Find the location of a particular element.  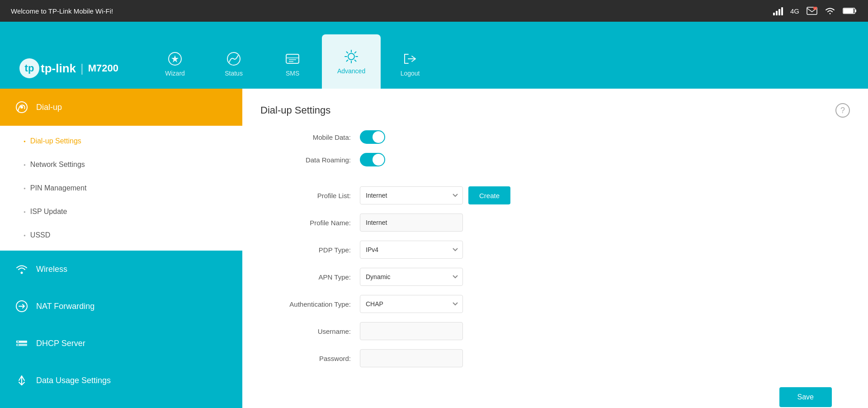

profile-name-label: Profile Name: is located at coordinates (310, 223).